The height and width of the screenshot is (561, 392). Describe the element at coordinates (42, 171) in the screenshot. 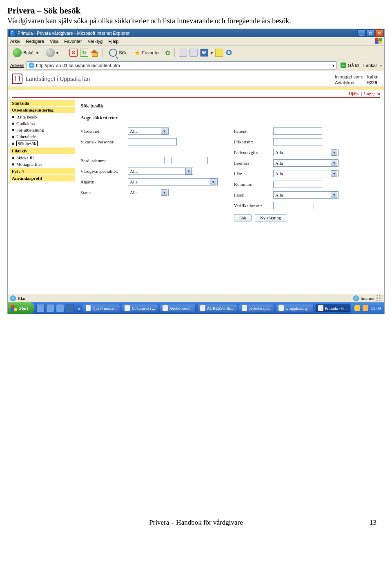

I see `sidebar-item-fel: Fel : 4` at that location.